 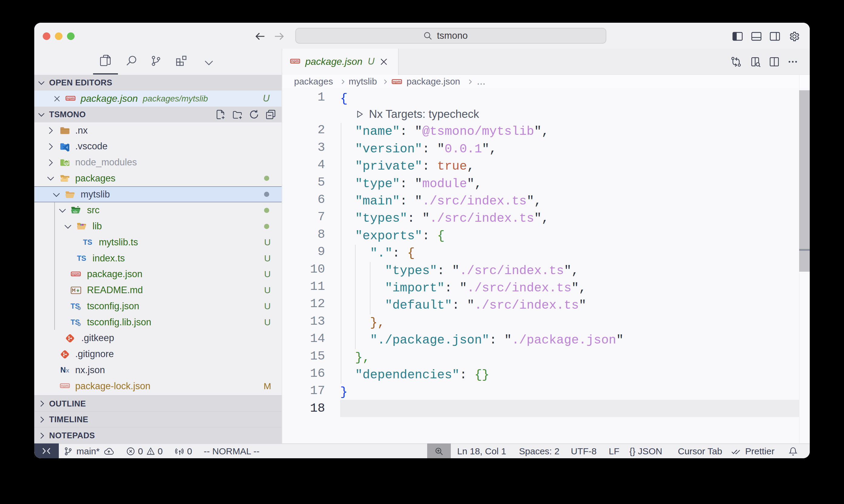 What do you see at coordinates (63, 370) in the screenshot?
I see `svg-text: N` at bounding box center [63, 370].